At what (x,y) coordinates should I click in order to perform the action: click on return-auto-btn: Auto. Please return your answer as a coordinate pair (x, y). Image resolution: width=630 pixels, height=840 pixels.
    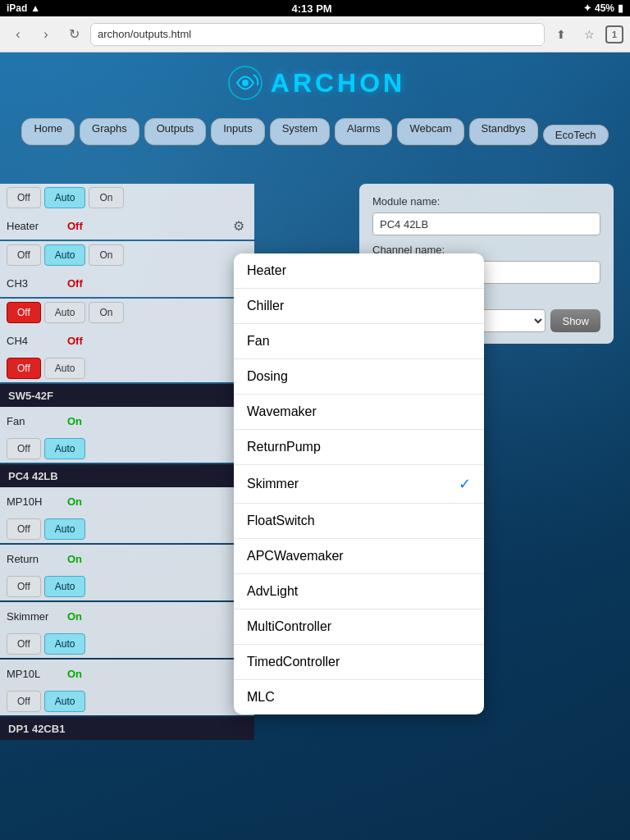
    Looking at the image, I should click on (66, 587).